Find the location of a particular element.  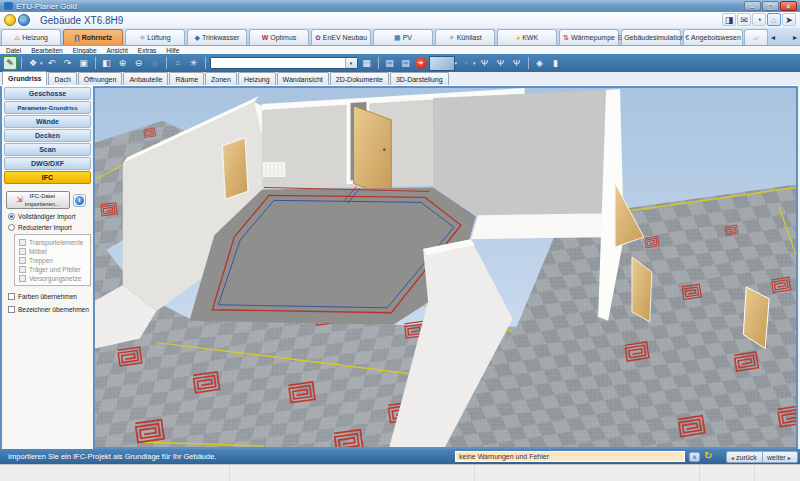

tab-anbauteile: Anbauteile is located at coordinates (146, 78).